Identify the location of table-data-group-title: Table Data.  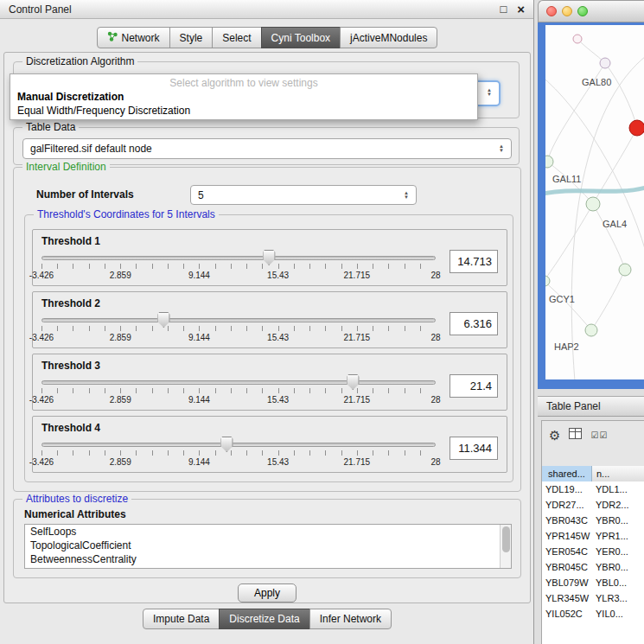
(50, 127).